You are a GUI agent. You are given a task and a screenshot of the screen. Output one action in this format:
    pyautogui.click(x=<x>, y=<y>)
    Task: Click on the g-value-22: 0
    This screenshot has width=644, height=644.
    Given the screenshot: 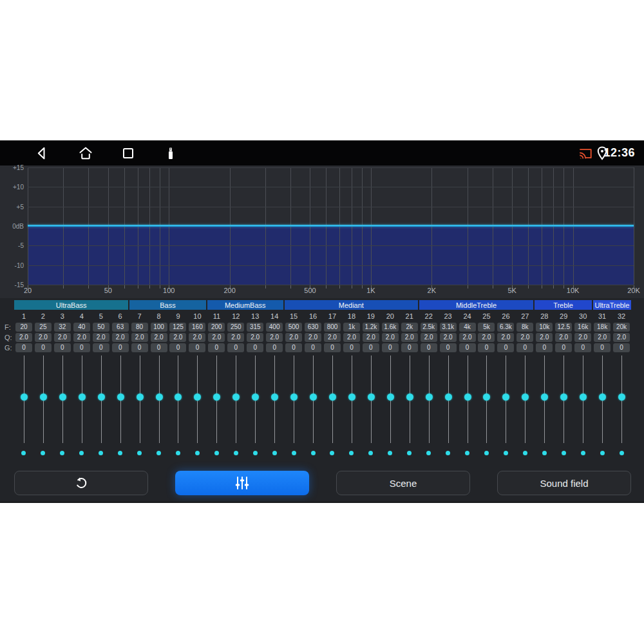 What is the action you would take?
    pyautogui.click(x=429, y=348)
    